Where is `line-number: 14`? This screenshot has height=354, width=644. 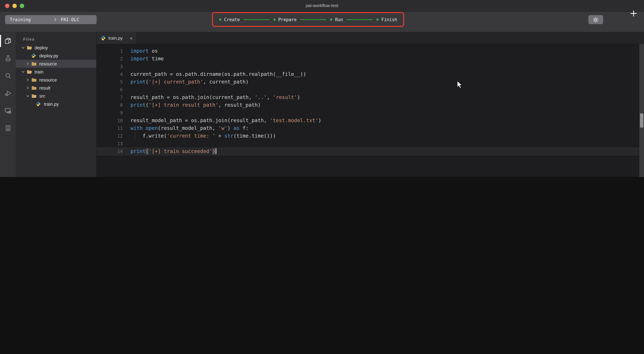 line-number: 14 is located at coordinates (110, 152).